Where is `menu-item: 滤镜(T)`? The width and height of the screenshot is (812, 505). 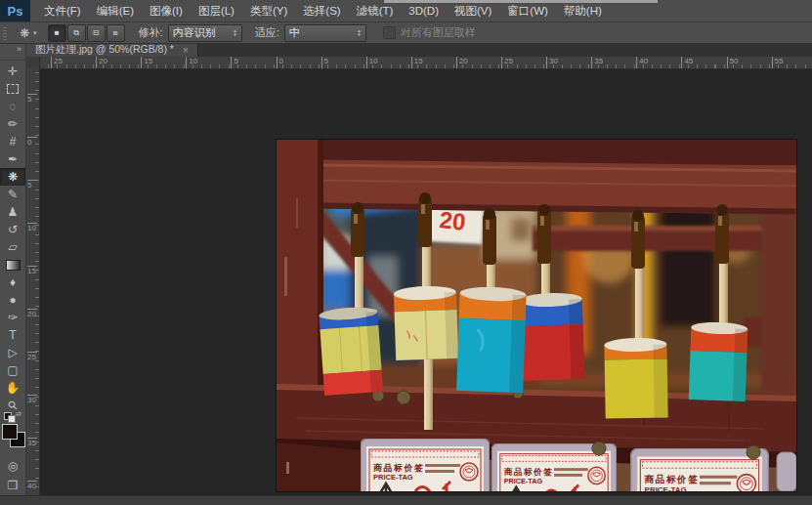 menu-item: 滤镜(T) is located at coordinates (375, 11).